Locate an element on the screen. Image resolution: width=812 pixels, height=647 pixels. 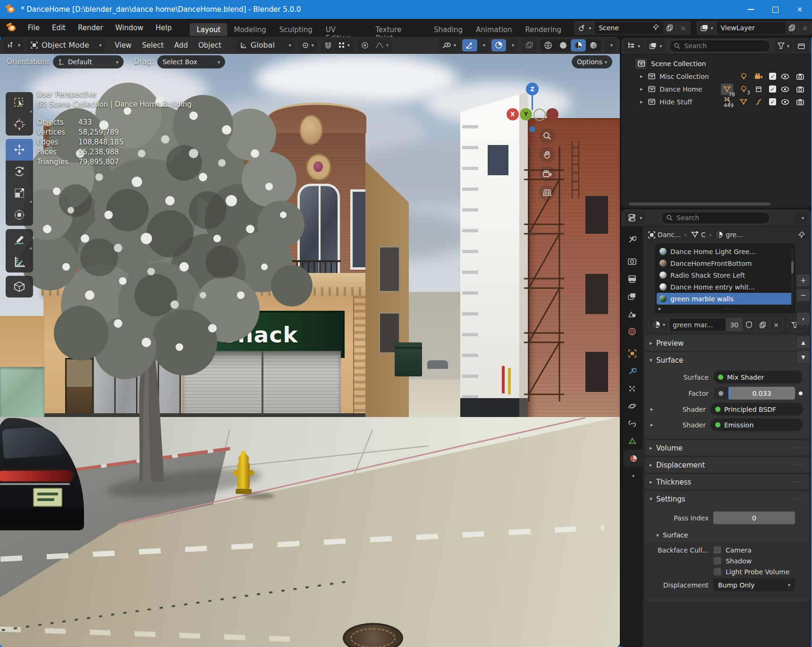
unlink-material-icon: × is located at coordinates (776, 325).